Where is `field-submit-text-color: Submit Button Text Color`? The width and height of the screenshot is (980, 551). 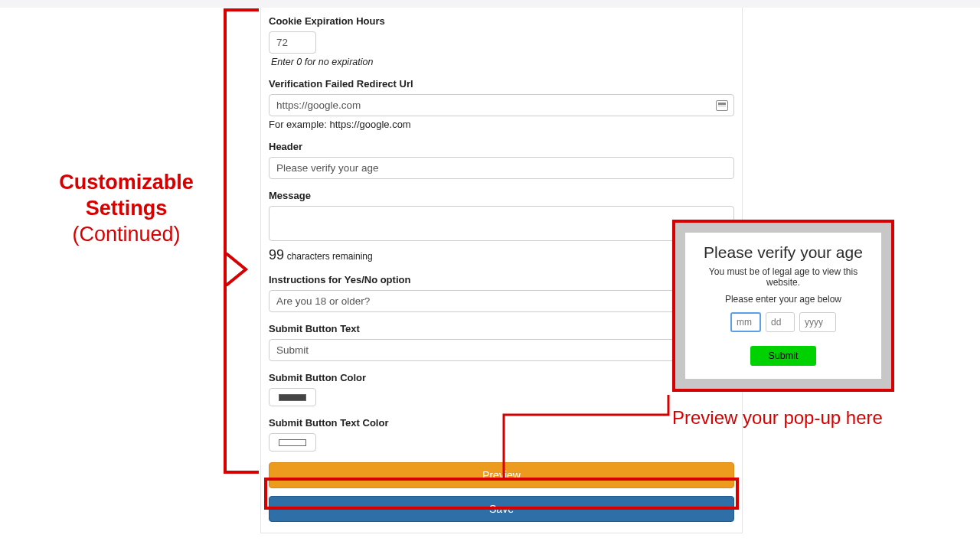 field-submit-text-color: Submit Button Text Color is located at coordinates (501, 435).